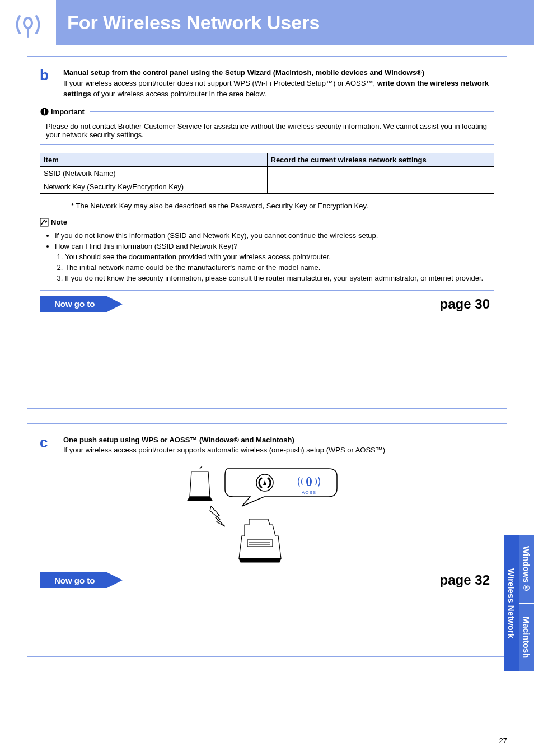 Image resolution: width=534 pixels, height=756 pixels. What do you see at coordinates (309, 493) in the screenshot?
I see `aoss-label: AOSS` at bounding box center [309, 493].